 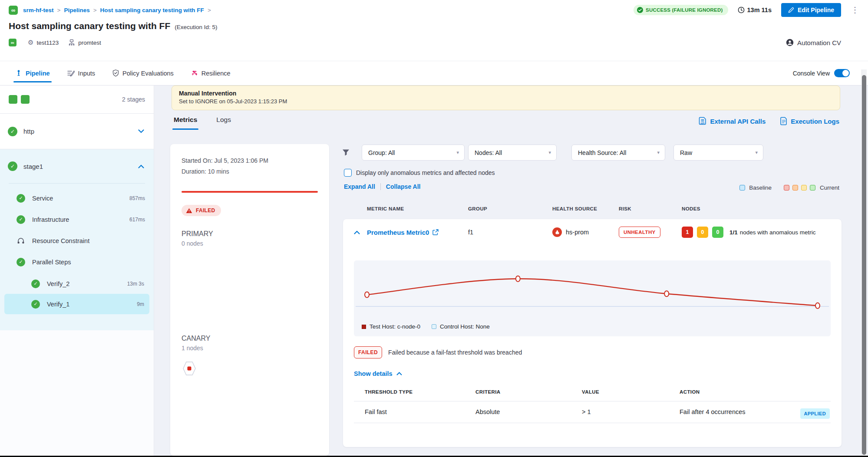 I want to click on stage-square-icon, so click(x=25, y=99).